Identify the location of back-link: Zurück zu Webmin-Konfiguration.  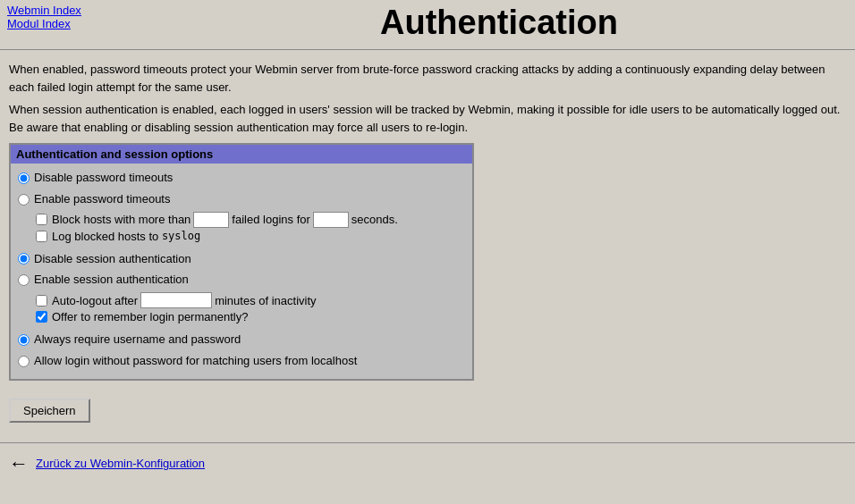
(120, 463).